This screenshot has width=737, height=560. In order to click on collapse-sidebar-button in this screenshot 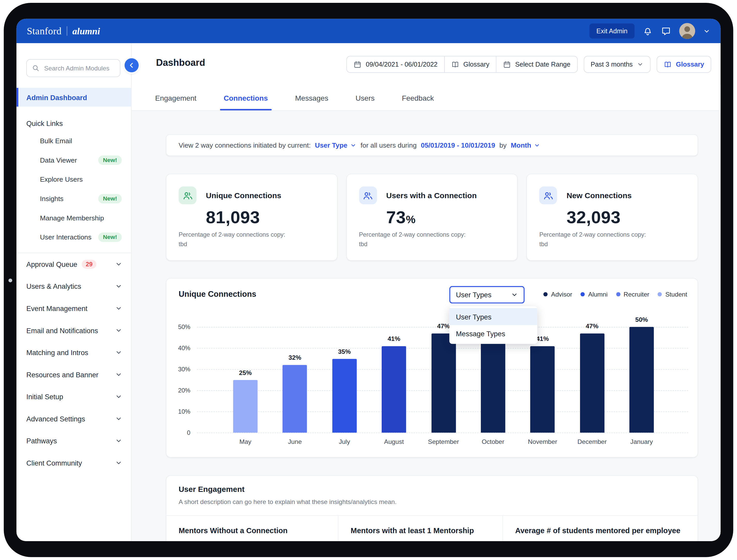, I will do `click(131, 65)`.